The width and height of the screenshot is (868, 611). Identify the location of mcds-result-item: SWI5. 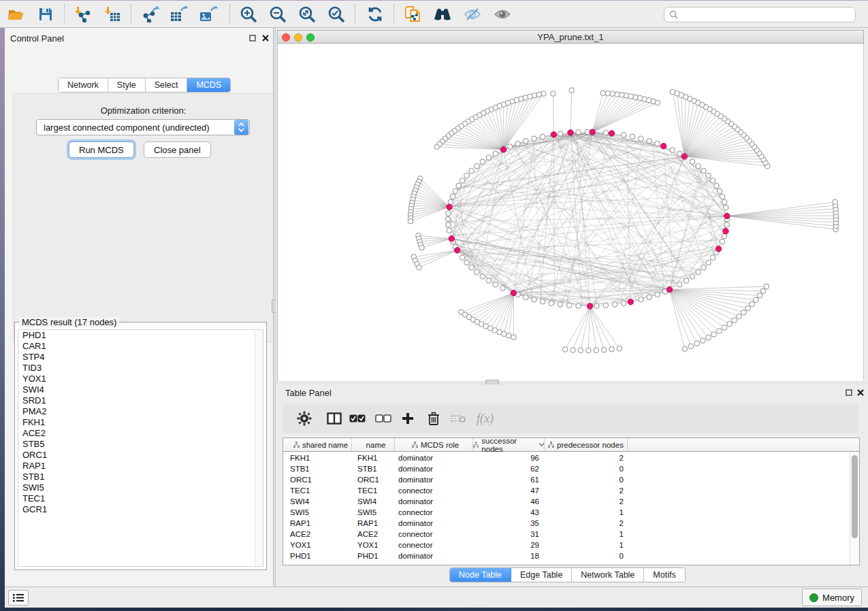
(138, 488).